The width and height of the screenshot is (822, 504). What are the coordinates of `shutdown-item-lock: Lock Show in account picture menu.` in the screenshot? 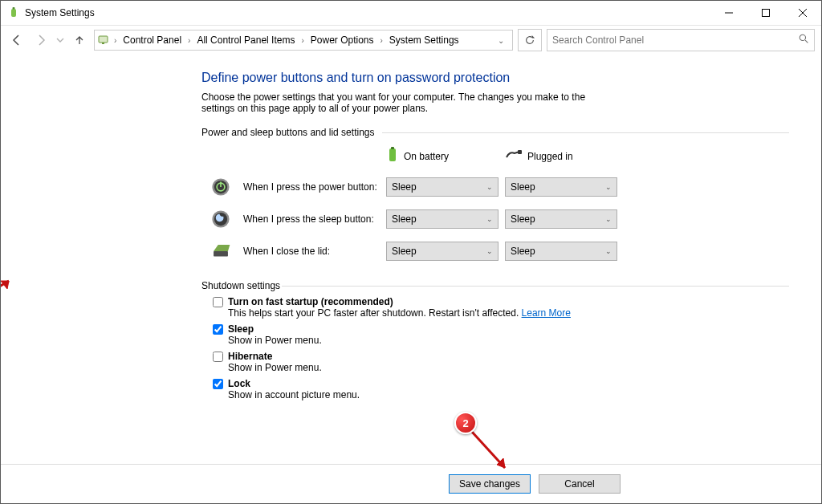 It's located at (501, 389).